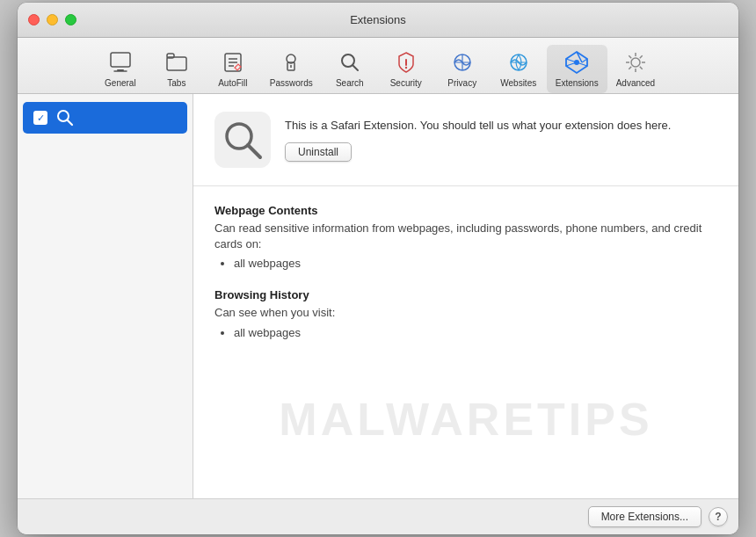  What do you see at coordinates (466, 313) in the screenshot?
I see `browsing-history-desc: Can see when you visit:` at bounding box center [466, 313].